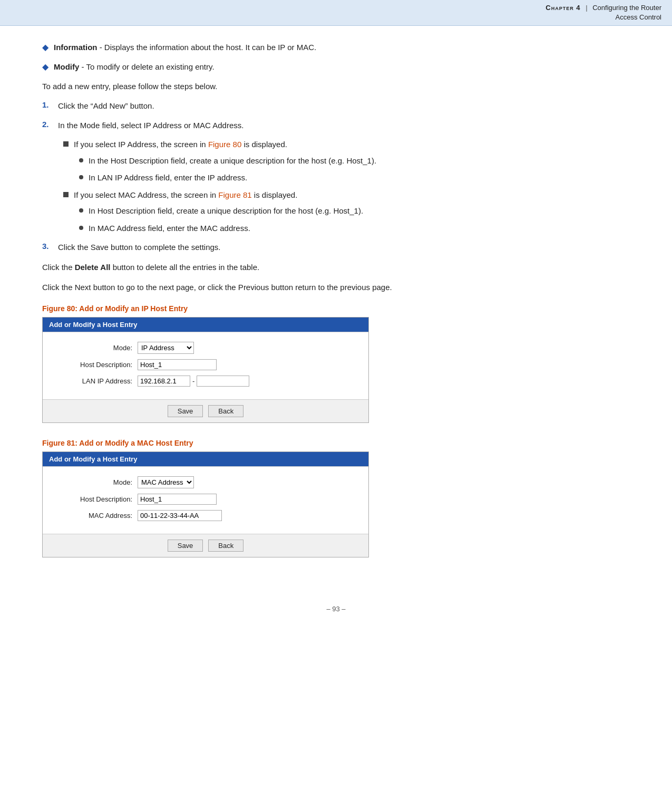 This screenshot has height=808, width=672. Describe the element at coordinates (95, 381) in the screenshot. I see `figure80-label-ip: LAN IP Address:` at that location.